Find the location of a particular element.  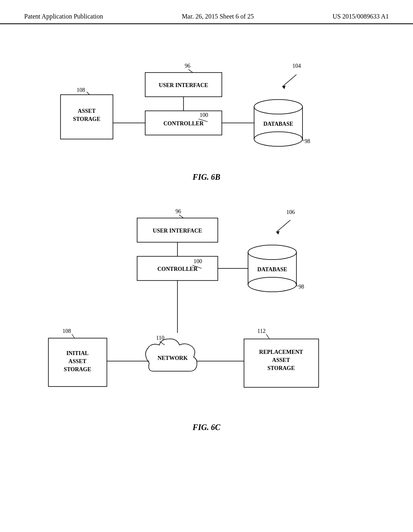

initial-as-text1-6c: INITIAL is located at coordinates (77, 353).